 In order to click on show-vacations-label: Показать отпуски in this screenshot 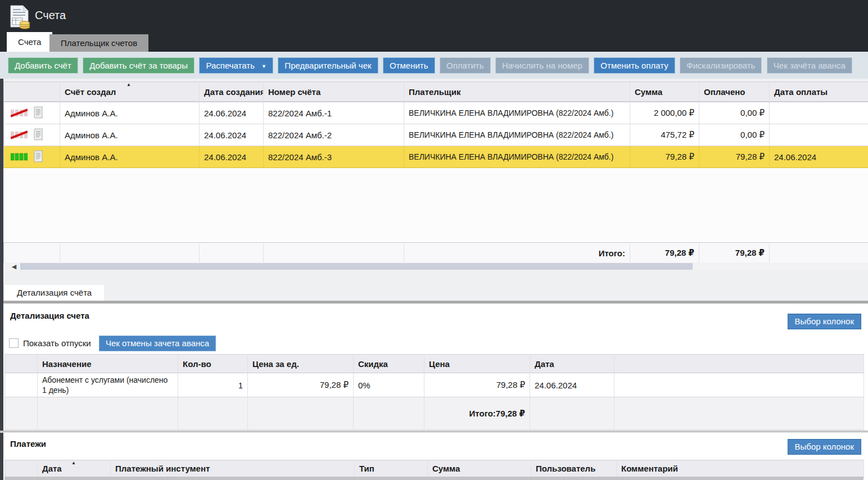, I will do `click(57, 343)`.